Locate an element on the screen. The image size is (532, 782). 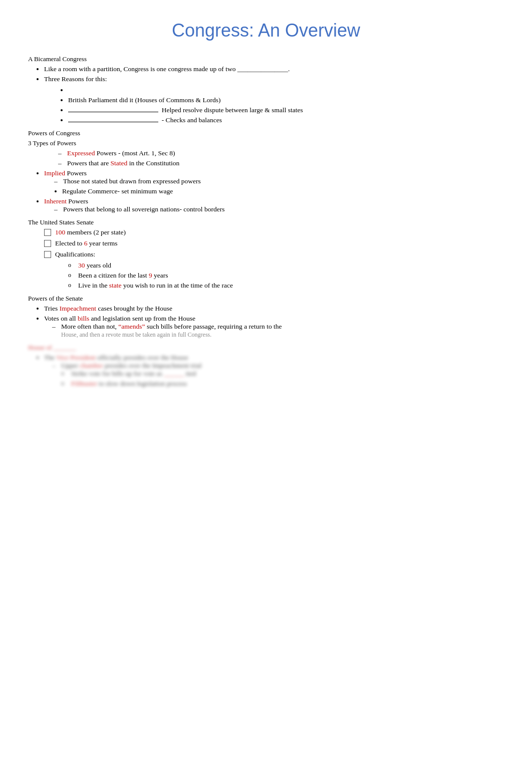
stated-item: Powers that are Stated in the Constituti… is located at coordinates (281, 163).